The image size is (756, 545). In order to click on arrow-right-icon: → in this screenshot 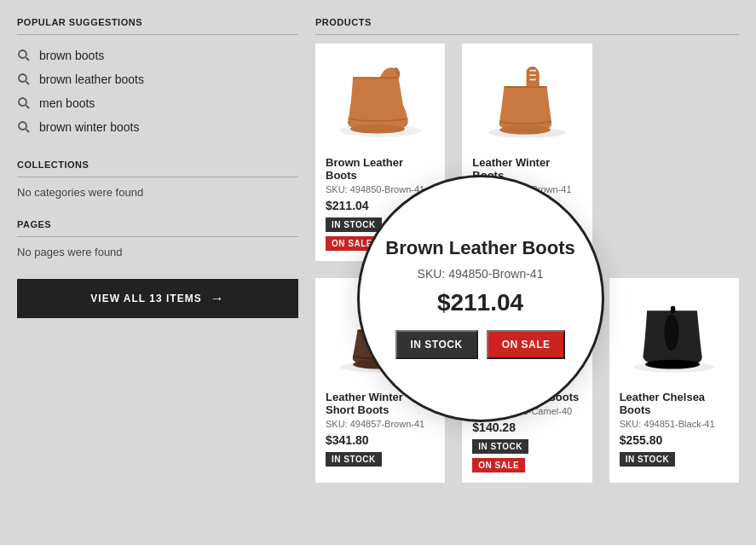, I will do `click(218, 299)`.